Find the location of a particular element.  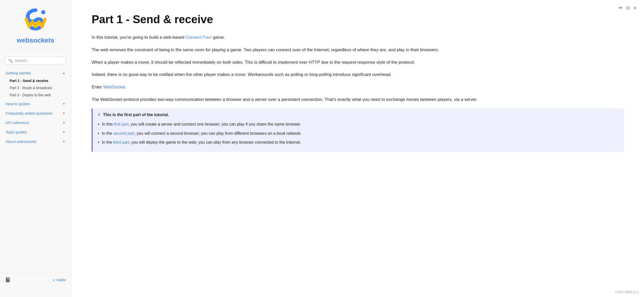

note-list: In this first part, you will create a se… is located at coordinates (358, 133).